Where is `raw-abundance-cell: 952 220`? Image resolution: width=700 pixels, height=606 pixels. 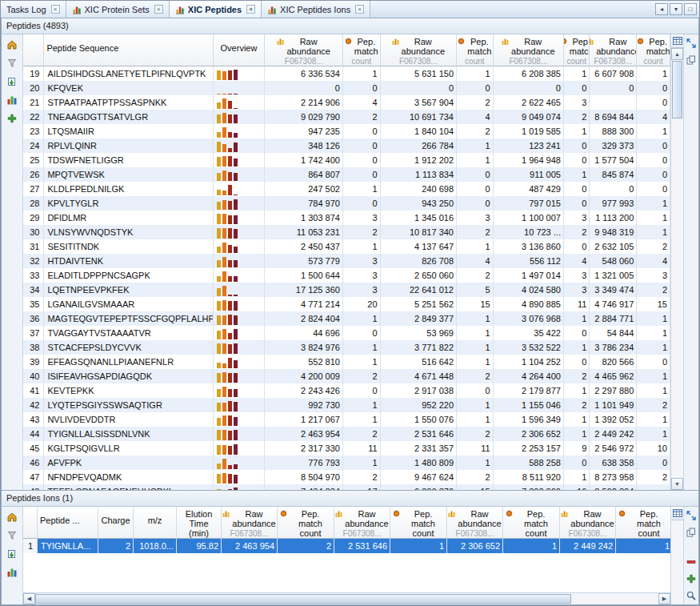
raw-abundance-cell: 952 220 is located at coordinates (419, 405).